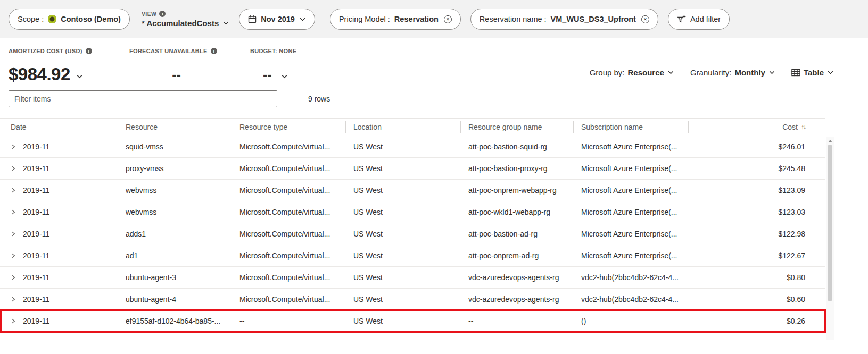  What do you see at coordinates (89, 51) in the screenshot?
I see `amortized-info-icon: i` at bounding box center [89, 51].